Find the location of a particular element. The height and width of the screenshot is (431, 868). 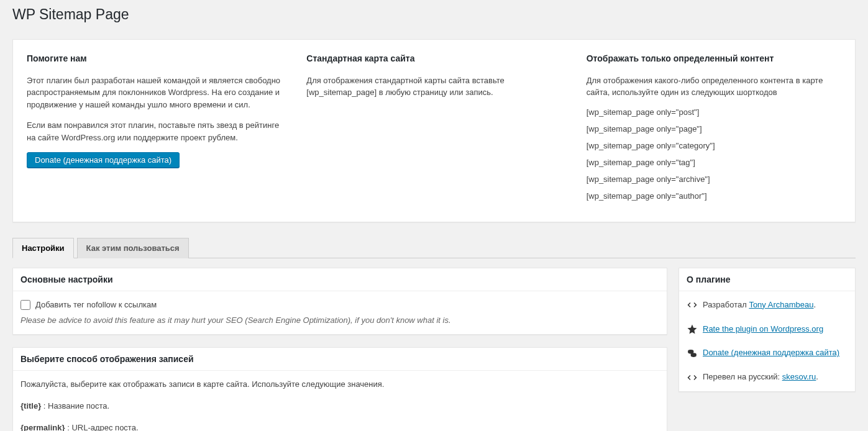

nofollow-label: Добавить тег nofollow к ссылкам is located at coordinates (96, 306).